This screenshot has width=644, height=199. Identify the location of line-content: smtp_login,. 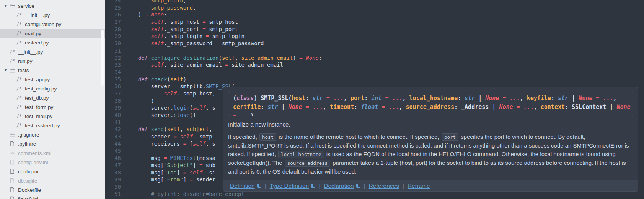
(154, 2).